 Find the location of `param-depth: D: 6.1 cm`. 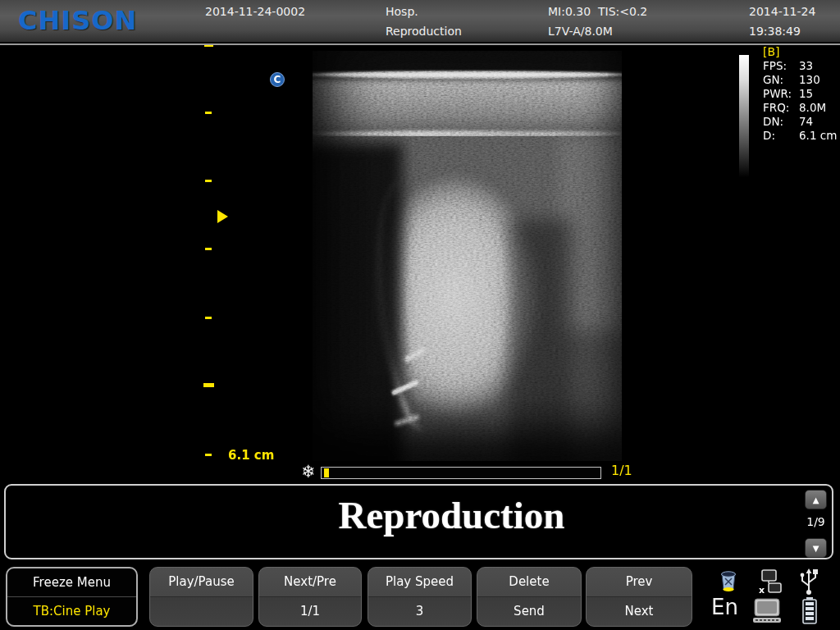

param-depth: D: 6.1 cm is located at coordinates (801, 135).